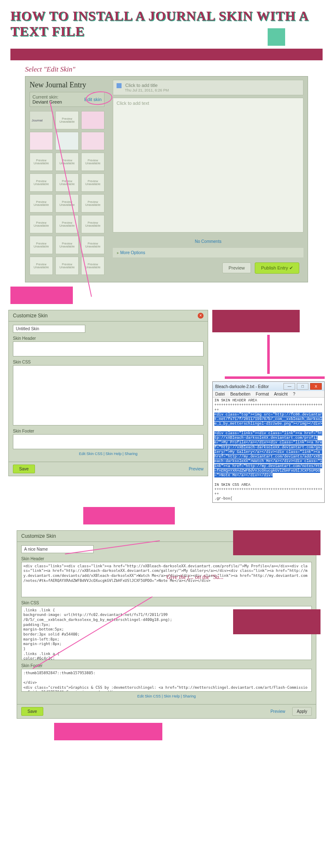 Image resolution: width=333 pixels, height=868 pixels. Describe the element at coordinates (236, 268) in the screenshot. I see `preview-button: Preview` at that location.